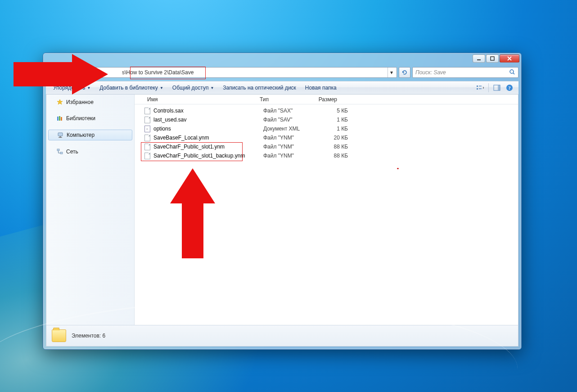 The width and height of the screenshot is (577, 392). Describe the element at coordinates (331, 111) in the screenshot. I see `file-row: Controls.saxФайл "SAX"5 КБ` at that location.